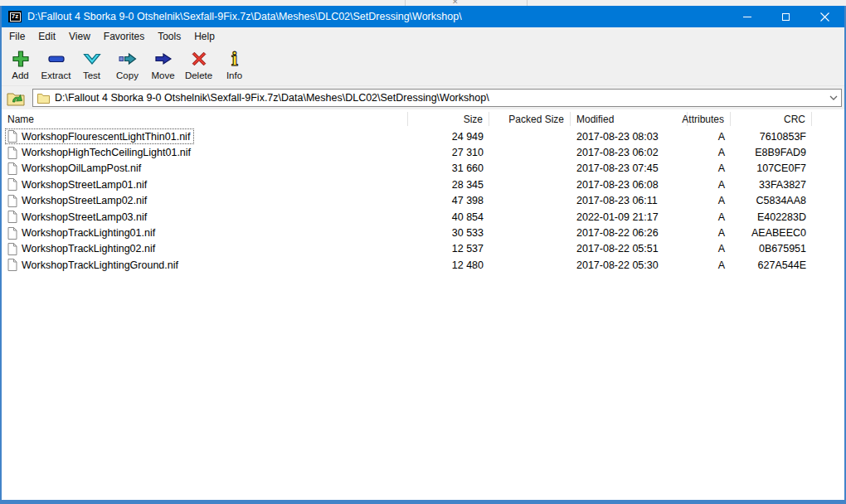 Image resolution: width=846 pixels, height=504 pixels. What do you see at coordinates (56, 59) in the screenshot?
I see `extract-minus-icon` at bounding box center [56, 59].